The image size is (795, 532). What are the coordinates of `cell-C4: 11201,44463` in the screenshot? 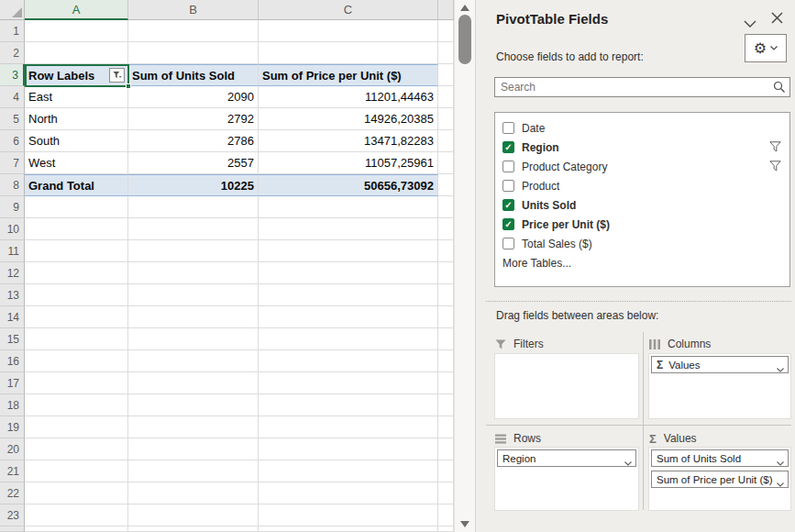 It's located at (348, 97).